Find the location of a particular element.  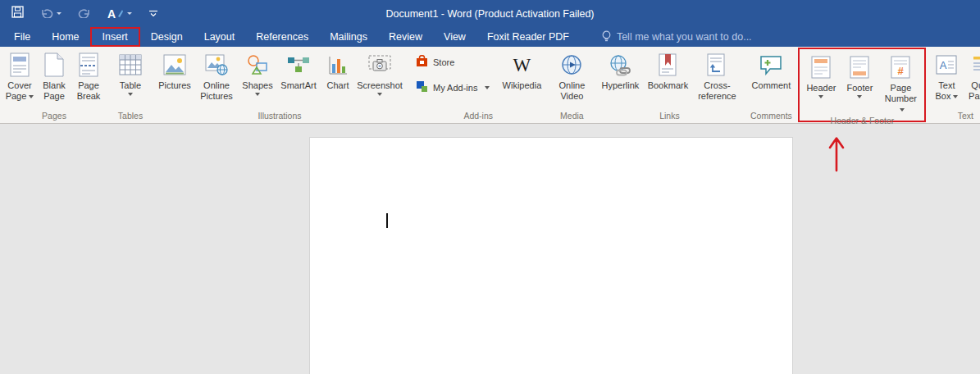

smartart-button: SmartArt is located at coordinates (299, 70).